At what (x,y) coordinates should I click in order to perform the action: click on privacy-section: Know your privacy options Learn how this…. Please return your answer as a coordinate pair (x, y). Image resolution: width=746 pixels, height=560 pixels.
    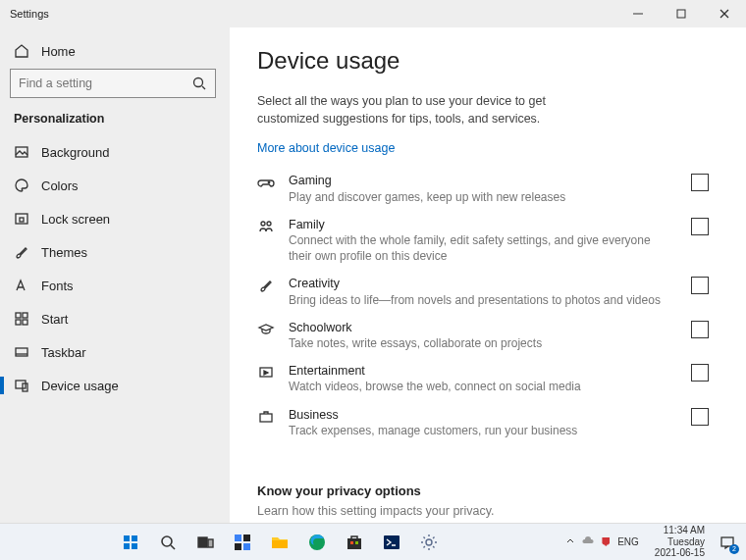
    Looking at the image, I should click on (483, 503).